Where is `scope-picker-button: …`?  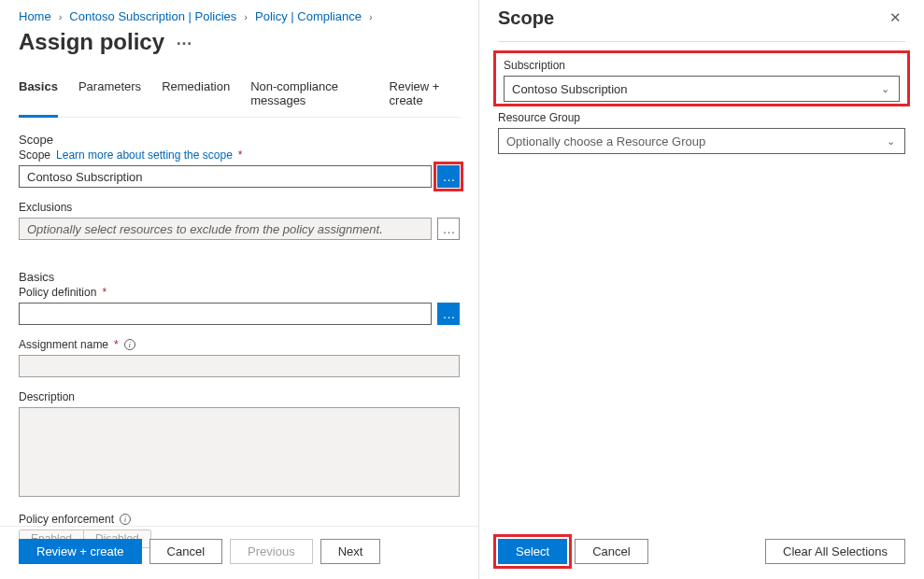
scope-picker-button: … is located at coordinates (448, 177).